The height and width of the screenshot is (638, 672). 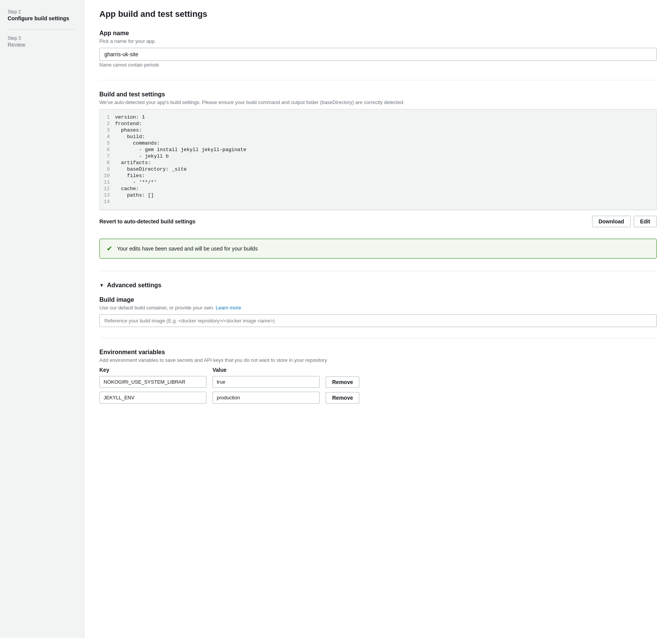 What do you see at coordinates (378, 150) in the screenshot?
I see `code-line: 6 - gem install jekyll jekyll-paginate` at bounding box center [378, 150].